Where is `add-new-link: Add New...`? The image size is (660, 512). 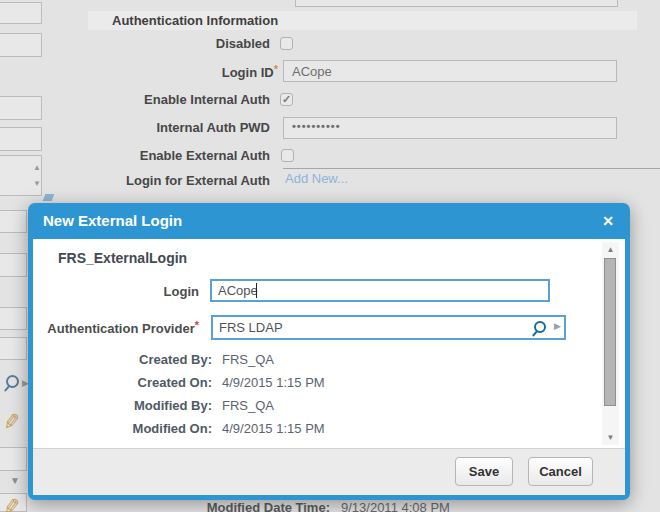 add-new-link: Add New... is located at coordinates (316, 178).